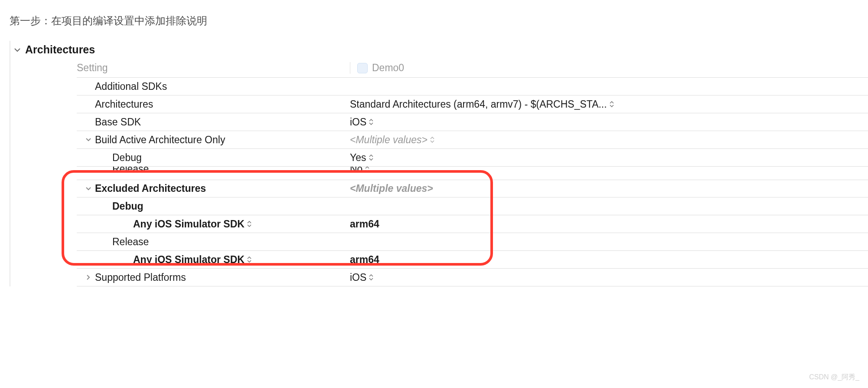 The width and height of the screenshot is (868, 388). What do you see at coordinates (473, 158) in the screenshot?
I see `row-build-active-debug: Debug Yes` at bounding box center [473, 158].